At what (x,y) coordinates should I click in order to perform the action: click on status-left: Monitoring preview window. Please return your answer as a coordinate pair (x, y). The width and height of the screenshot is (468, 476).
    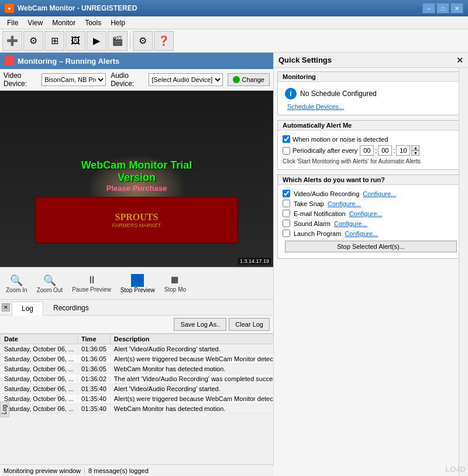
    Looking at the image, I should click on (42, 471).